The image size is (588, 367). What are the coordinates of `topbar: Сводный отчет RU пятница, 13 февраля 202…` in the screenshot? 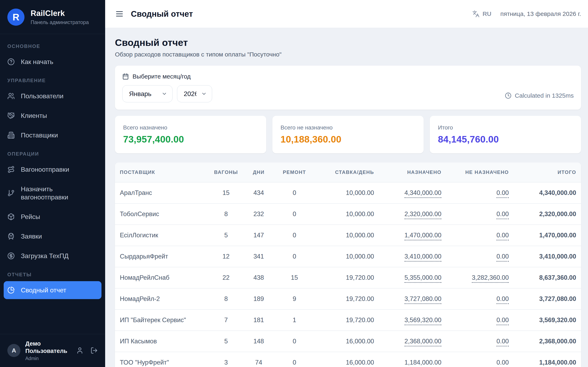 It's located at (346, 14).